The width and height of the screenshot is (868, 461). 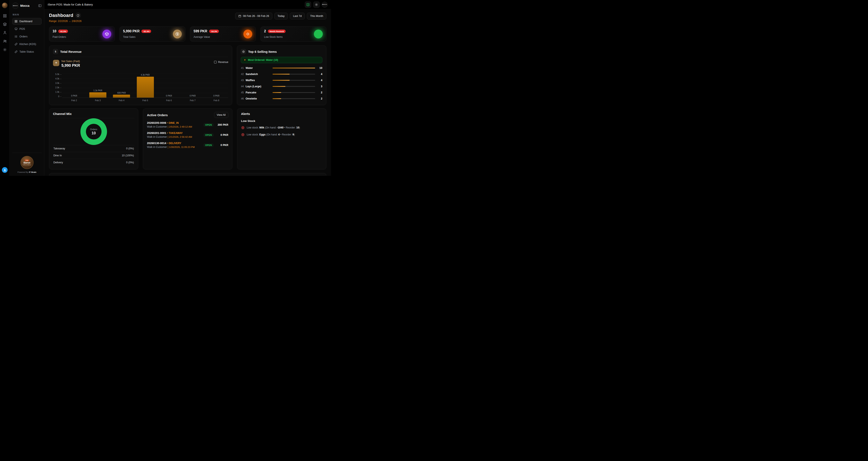 I want to click on low-stock-alert: Low stock: Milk (On hand: -1040 • Reorde…, so click(x=282, y=127).